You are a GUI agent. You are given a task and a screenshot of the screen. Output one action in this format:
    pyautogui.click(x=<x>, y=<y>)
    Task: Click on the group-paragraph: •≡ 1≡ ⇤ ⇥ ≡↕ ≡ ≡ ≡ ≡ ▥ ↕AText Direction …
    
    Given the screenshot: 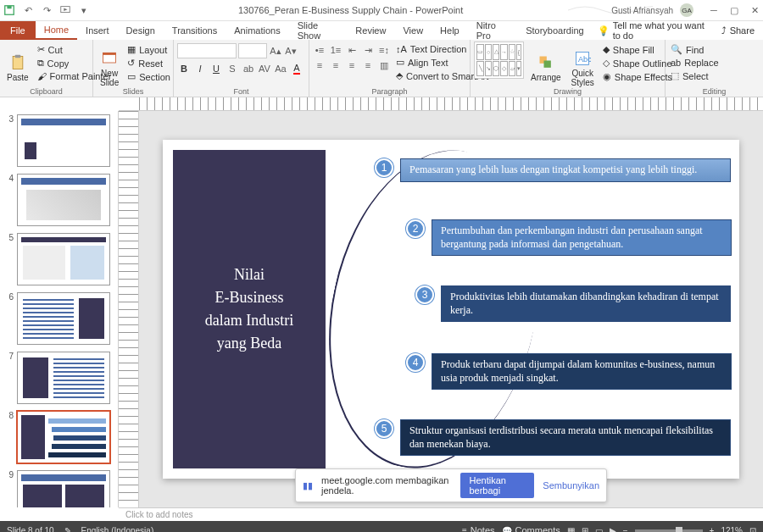 What is the action you would take?
    pyautogui.click(x=390, y=68)
    